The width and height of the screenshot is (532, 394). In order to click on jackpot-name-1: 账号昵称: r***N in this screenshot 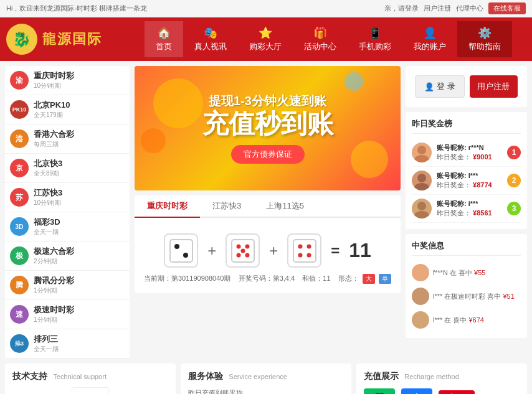, I will do `click(472, 148)`.